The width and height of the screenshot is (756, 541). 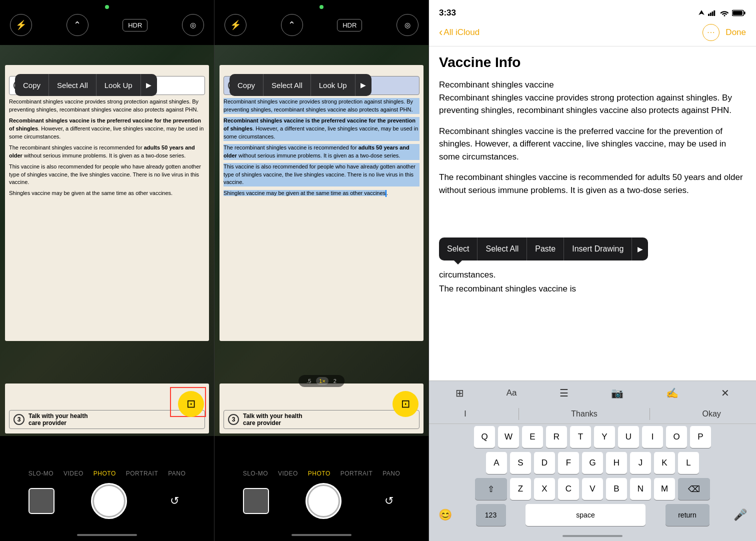 I want to click on mode-portrait-2: PORTRAIT, so click(x=356, y=474).